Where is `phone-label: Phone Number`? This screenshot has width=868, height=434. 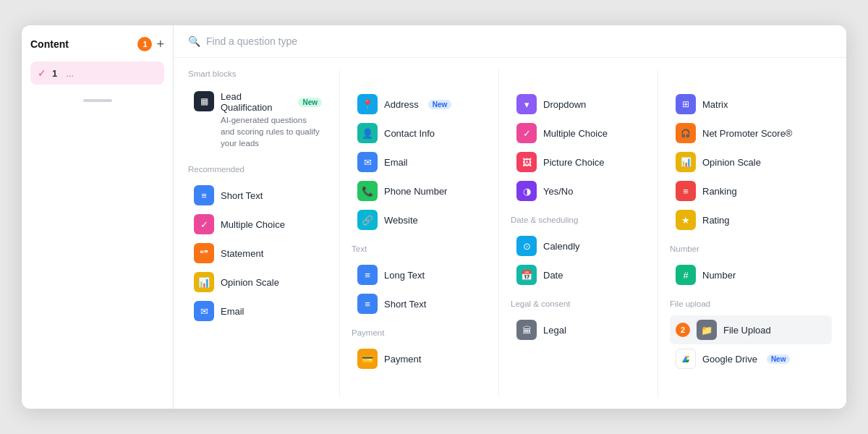 phone-label: Phone Number is located at coordinates (415, 191).